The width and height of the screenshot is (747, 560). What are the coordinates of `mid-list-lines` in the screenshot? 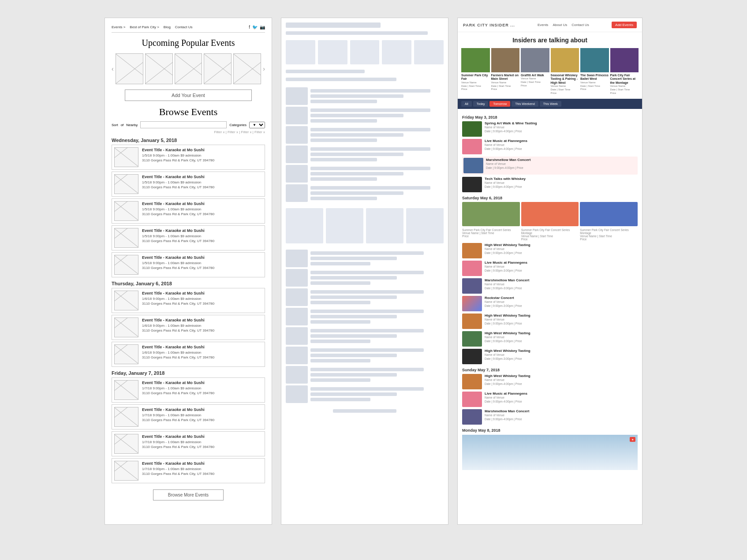 It's located at (377, 135).